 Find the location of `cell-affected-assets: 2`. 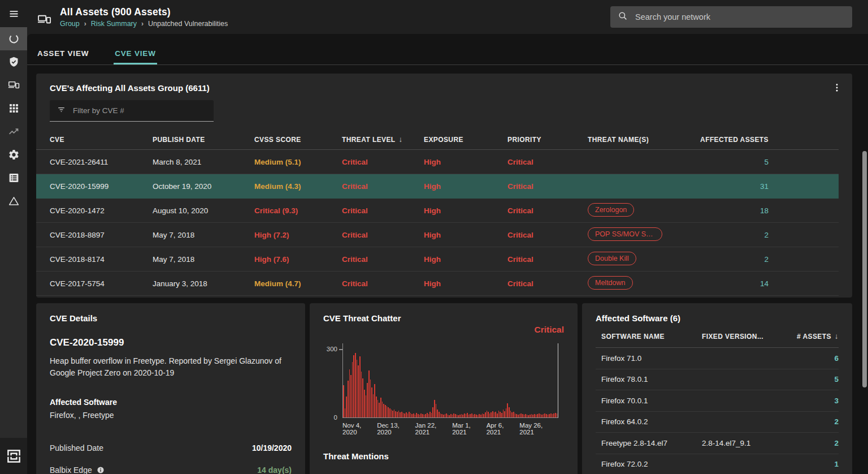

cell-affected-assets: 2 is located at coordinates (734, 235).